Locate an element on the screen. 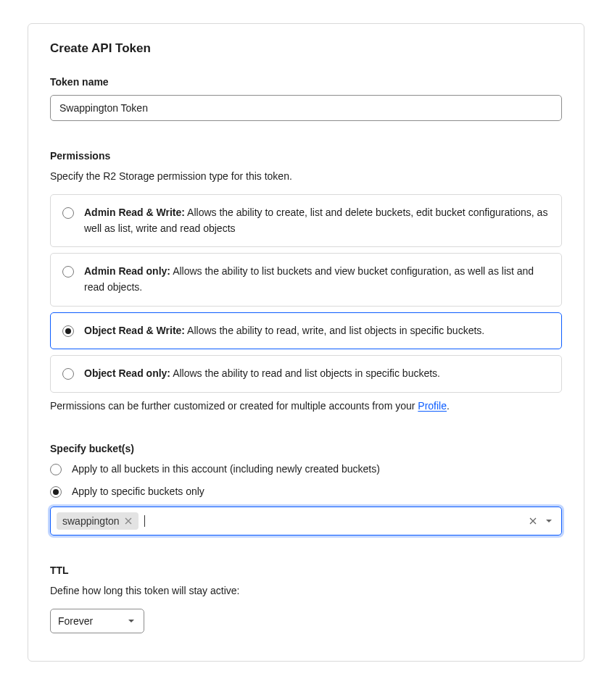 The width and height of the screenshot is (612, 700). permissions-label: Permissions is located at coordinates (306, 156).